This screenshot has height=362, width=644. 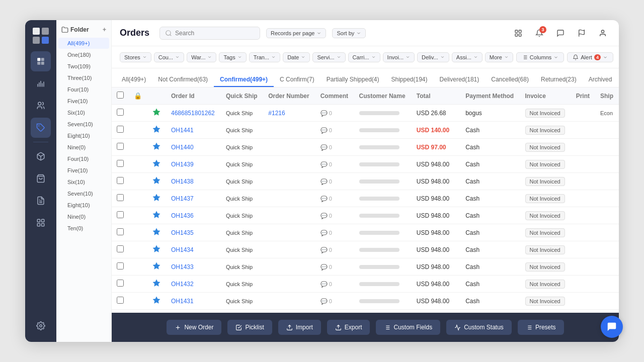 I want to click on order-id-link: OH1434, so click(x=182, y=250).